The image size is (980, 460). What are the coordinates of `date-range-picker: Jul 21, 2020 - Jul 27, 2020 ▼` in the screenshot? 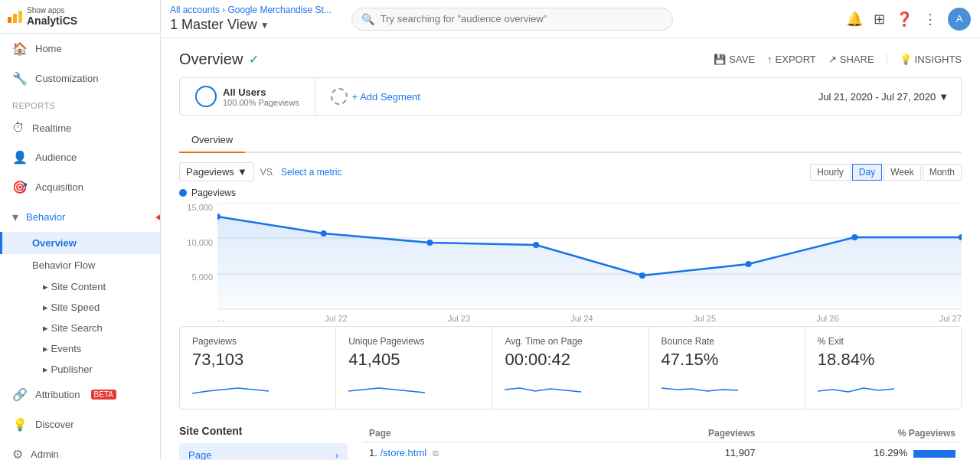 It's located at (884, 96).